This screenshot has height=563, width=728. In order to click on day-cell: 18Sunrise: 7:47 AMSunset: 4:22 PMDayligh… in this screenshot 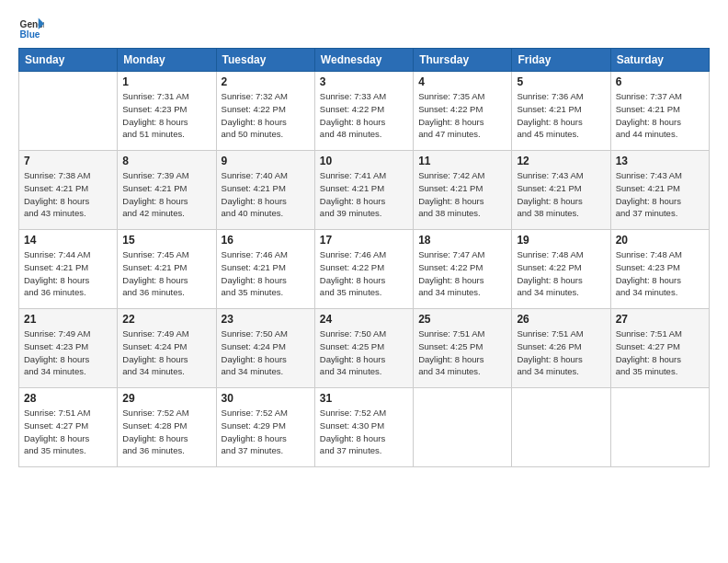, I will do `click(463, 270)`.